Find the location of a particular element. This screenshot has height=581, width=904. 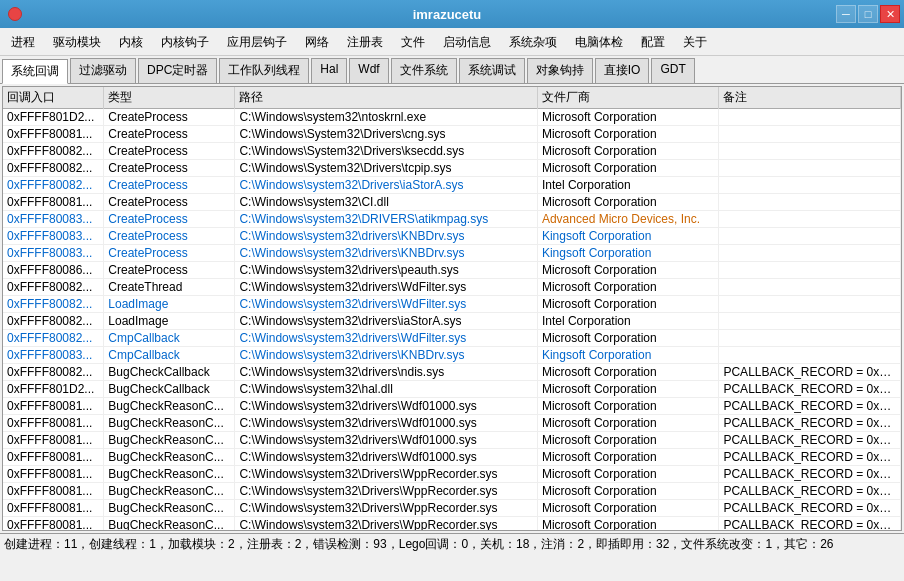

table-row: 0xFFFF801D2...CreateProcessC:\Windows\sy… is located at coordinates (452, 118).